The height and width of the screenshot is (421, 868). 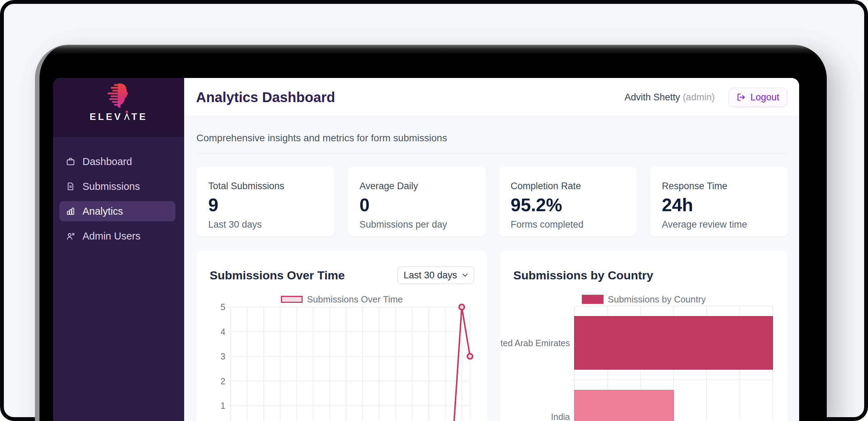 What do you see at coordinates (117, 162) in the screenshot?
I see `sidebar-item-dashboard: Dashboard` at bounding box center [117, 162].